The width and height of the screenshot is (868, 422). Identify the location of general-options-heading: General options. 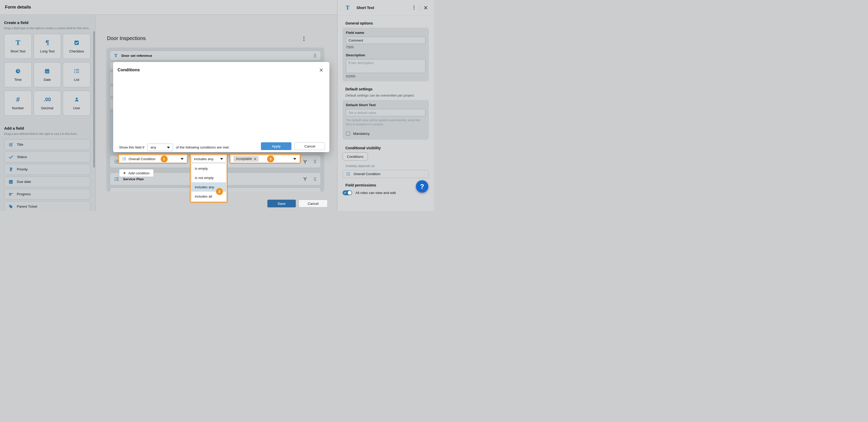
(387, 23).